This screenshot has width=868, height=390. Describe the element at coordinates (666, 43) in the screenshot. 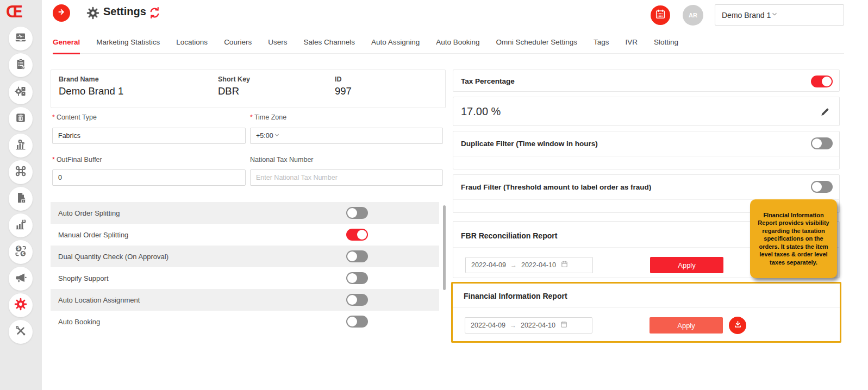

I see `tab-slotting: Slotting` at that location.